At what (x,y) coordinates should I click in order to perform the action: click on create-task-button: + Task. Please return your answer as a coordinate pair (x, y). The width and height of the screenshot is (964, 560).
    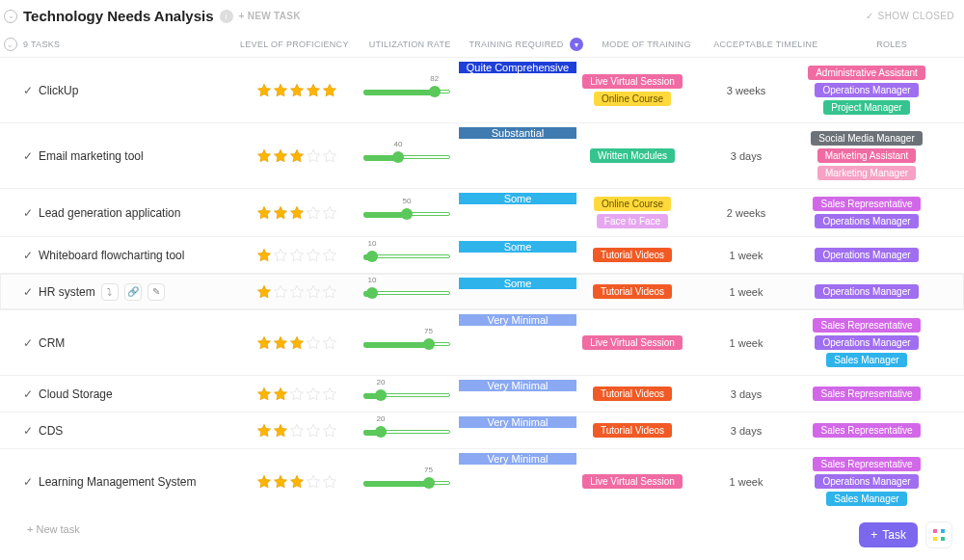
    Looking at the image, I should click on (889, 535).